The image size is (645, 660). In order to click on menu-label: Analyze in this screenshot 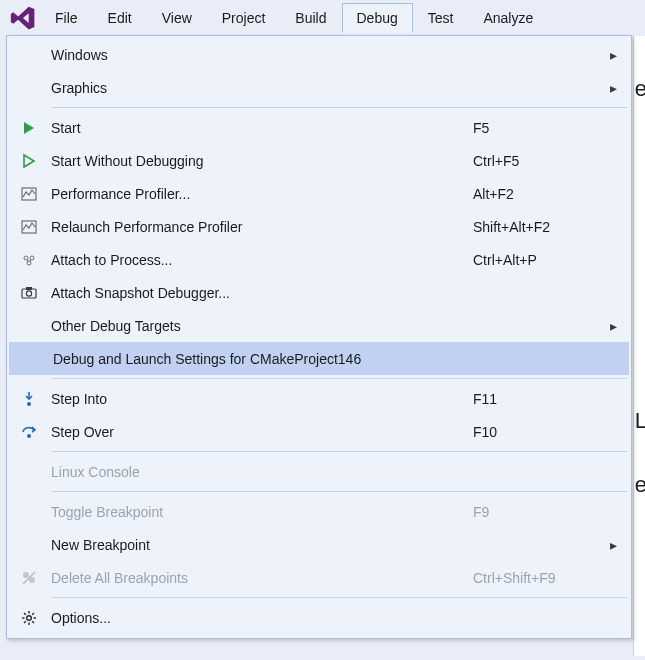, I will do `click(508, 18)`.